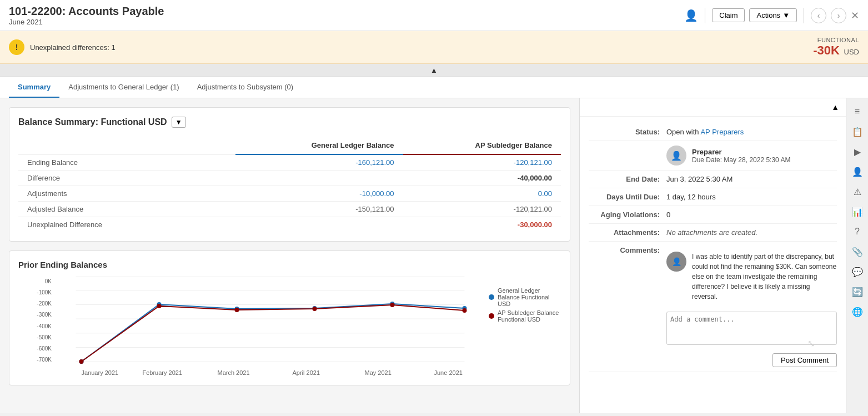  Describe the element at coordinates (772, 16) in the screenshot. I see `header-right: 👤 Claim Actions ▼ ‹ › ✕` at that location.